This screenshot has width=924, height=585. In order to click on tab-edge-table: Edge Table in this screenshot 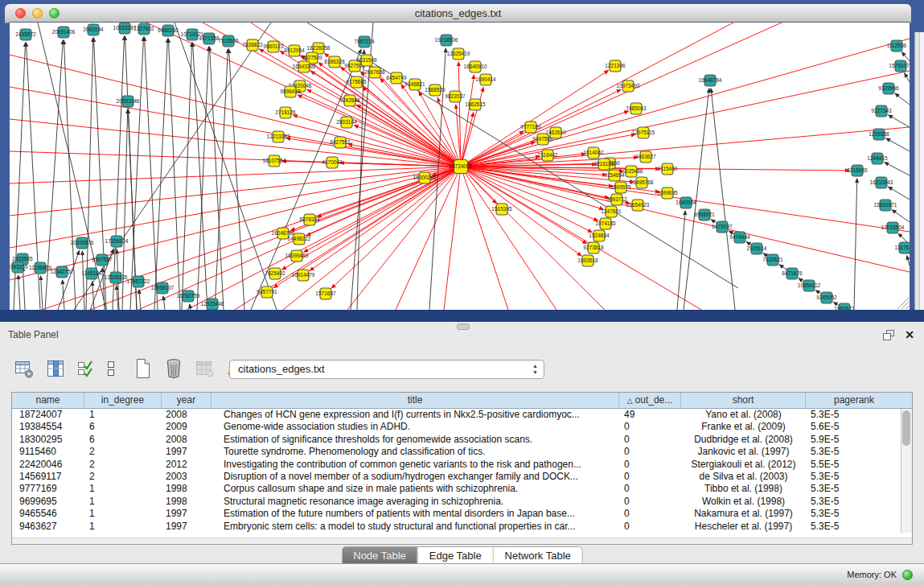, I will do `click(456, 556)`.